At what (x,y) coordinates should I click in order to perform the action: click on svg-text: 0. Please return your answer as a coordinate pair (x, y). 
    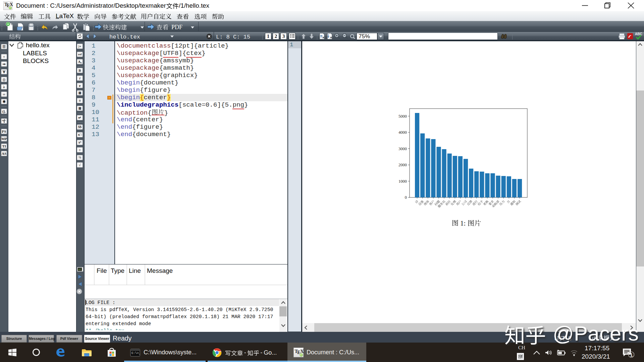
    Looking at the image, I should click on (406, 197).